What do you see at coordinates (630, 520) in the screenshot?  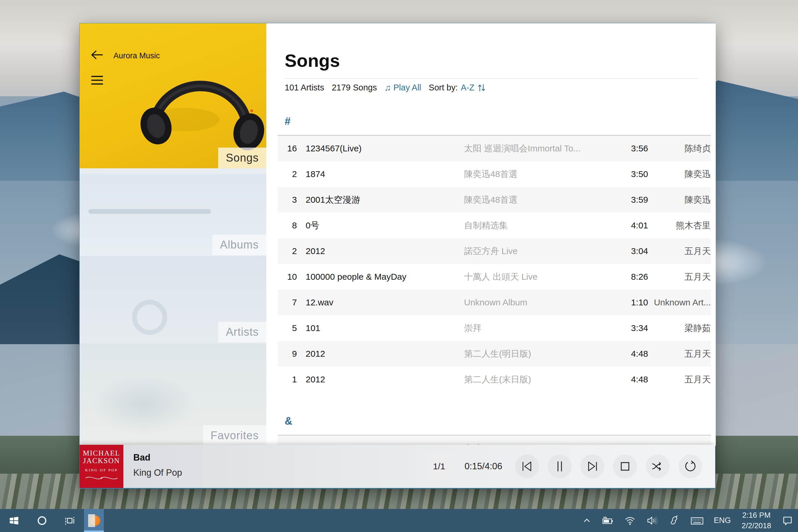 I see `wifi-status` at bounding box center [630, 520].